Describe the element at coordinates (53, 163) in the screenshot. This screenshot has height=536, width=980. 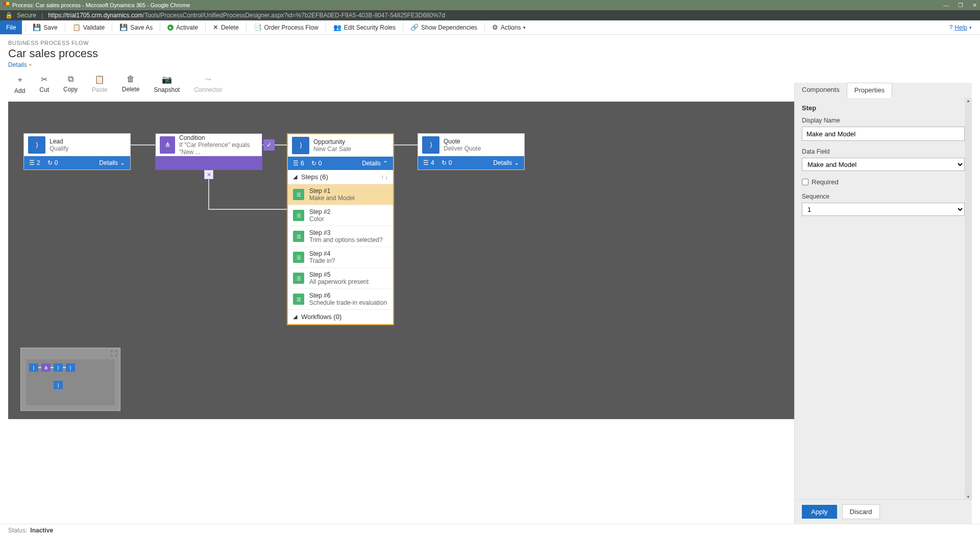
I see `workflow-count: ↻ 0` at that location.